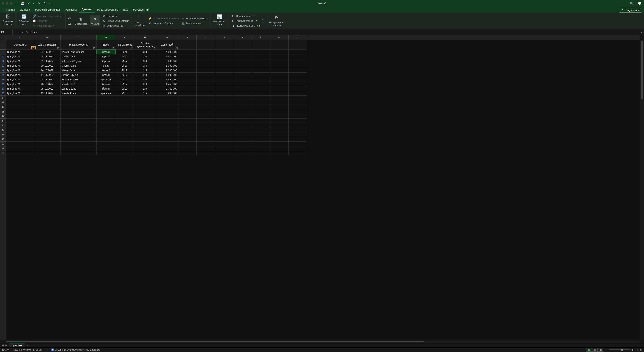 Image resolution: width=644 pixels, height=352 pixels. Describe the element at coordinates (3, 139) in the screenshot. I see `row-header: 49` at that location.